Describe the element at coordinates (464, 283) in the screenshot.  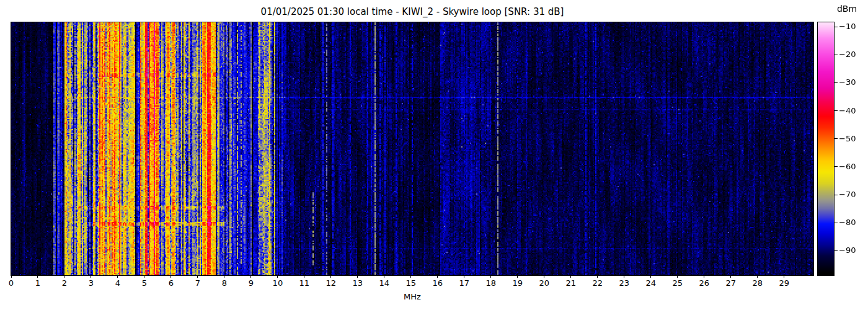
I see `x-tick-label: 17` at that location.